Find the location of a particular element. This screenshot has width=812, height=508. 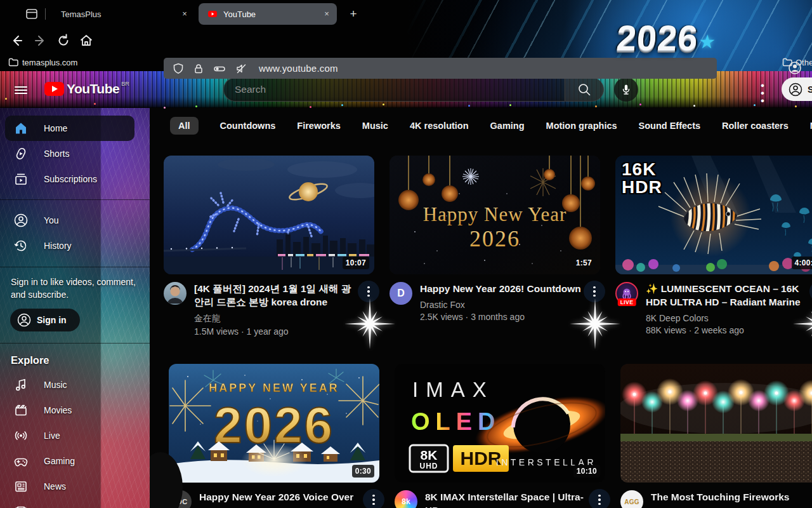

reload-button is located at coordinates (63, 41).